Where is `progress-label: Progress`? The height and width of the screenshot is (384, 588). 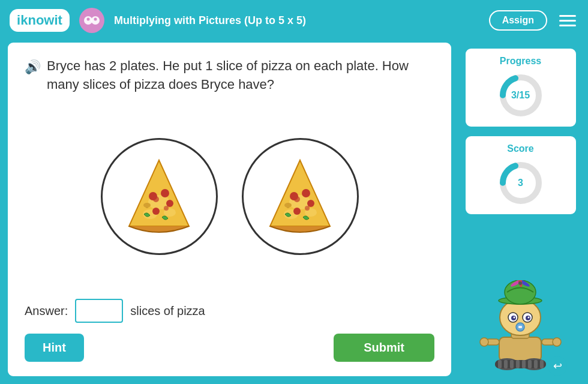 progress-label: Progress is located at coordinates (521, 61).